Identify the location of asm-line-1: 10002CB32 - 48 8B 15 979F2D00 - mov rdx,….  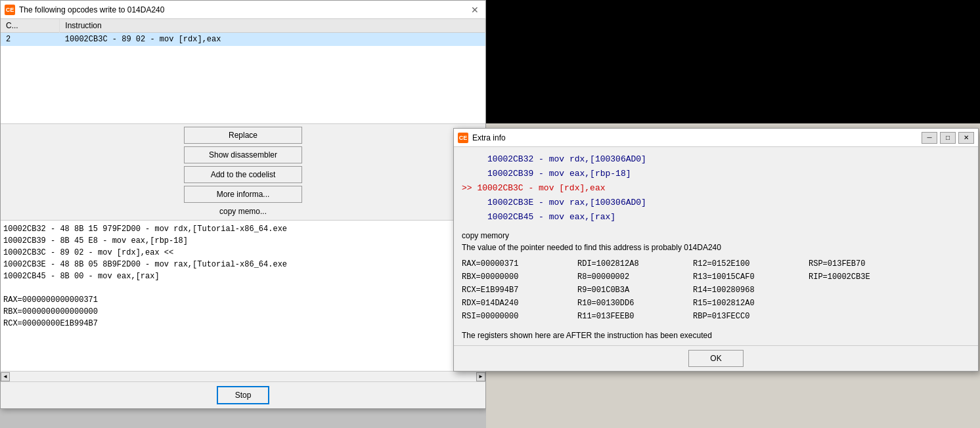
(238, 229).